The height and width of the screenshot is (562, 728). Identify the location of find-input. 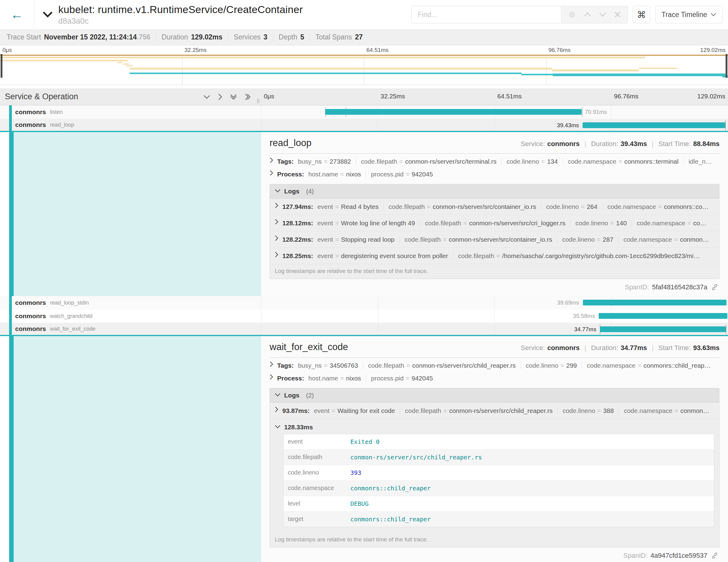
(486, 15).